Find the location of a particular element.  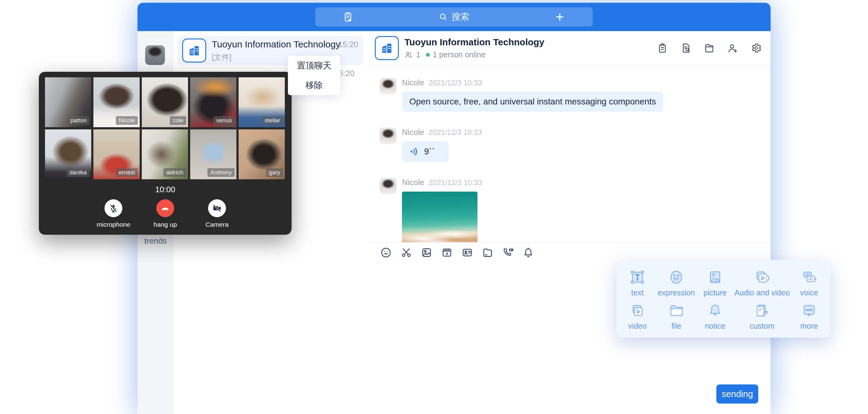

camera-button: Camera is located at coordinates (217, 214).